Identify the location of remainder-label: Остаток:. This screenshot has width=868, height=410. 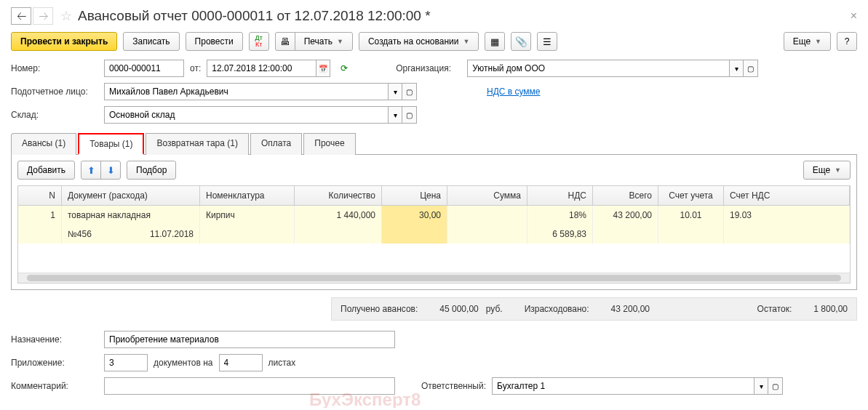
(775, 309).